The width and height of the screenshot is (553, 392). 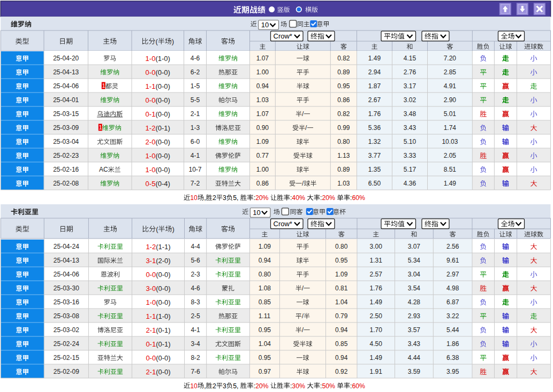 What do you see at coordinates (195, 372) in the screenshot?
I see `svg-text: 7-6` at bounding box center [195, 372].